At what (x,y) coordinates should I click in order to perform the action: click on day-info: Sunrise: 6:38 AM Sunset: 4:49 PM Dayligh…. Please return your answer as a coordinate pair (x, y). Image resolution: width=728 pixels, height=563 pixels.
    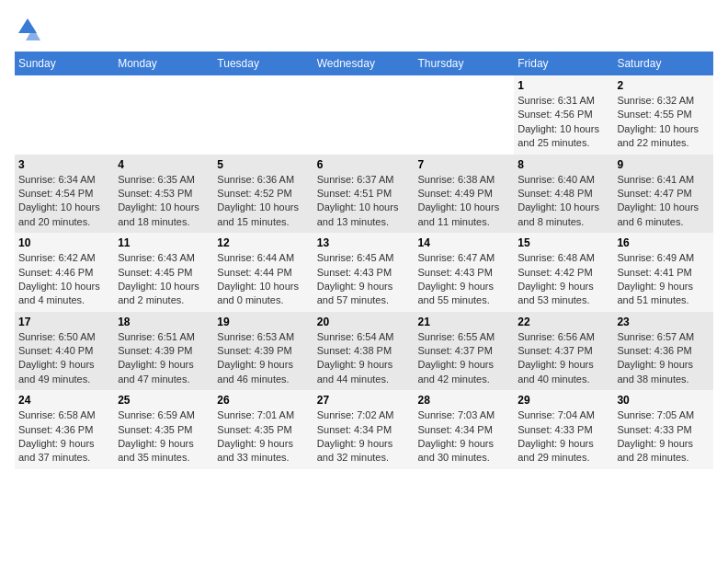
    Looking at the image, I should click on (463, 201).